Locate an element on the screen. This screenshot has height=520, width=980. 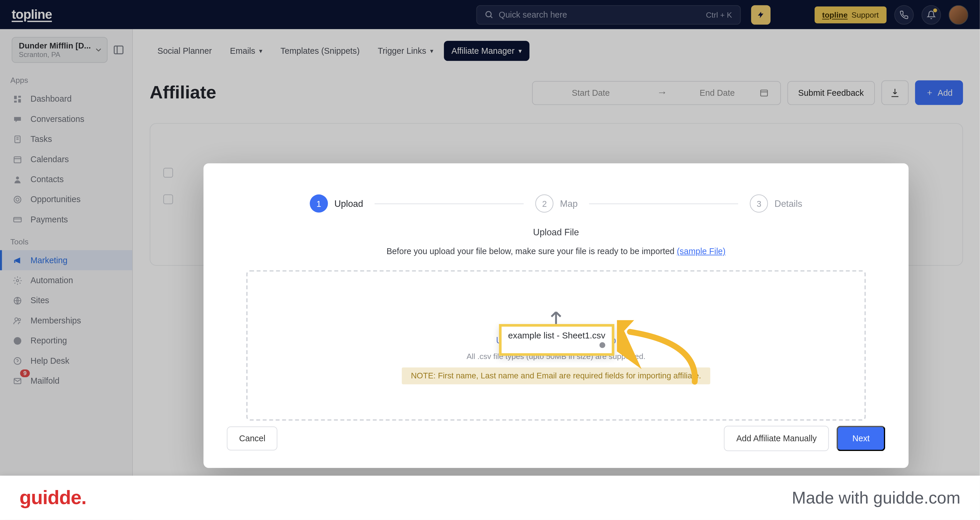
sidebar-item-sites: Sites is located at coordinates (66, 301).